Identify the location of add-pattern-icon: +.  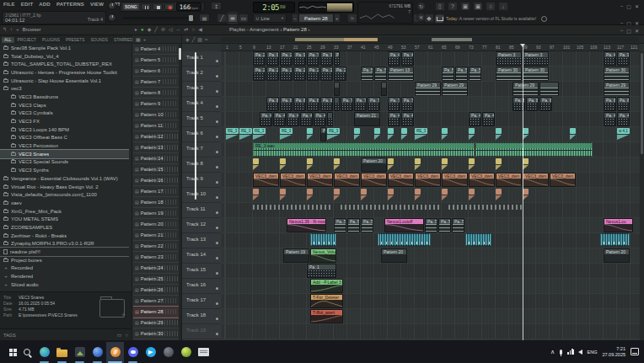
(145, 40).